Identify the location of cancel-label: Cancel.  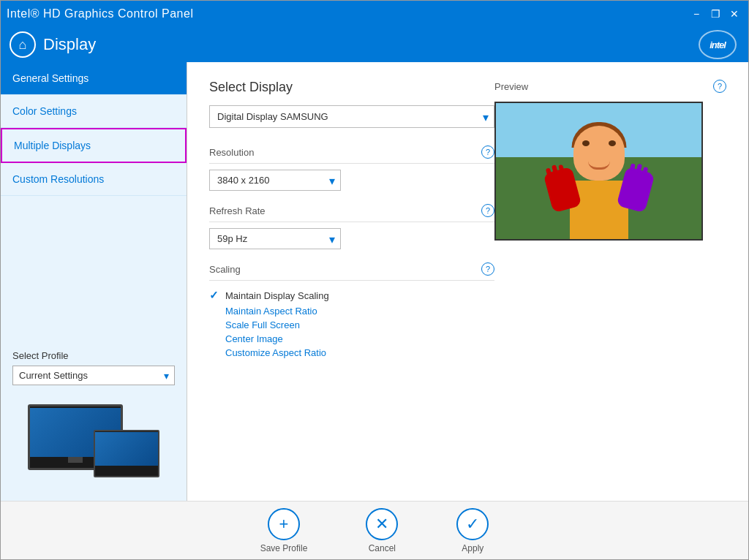
(382, 548).